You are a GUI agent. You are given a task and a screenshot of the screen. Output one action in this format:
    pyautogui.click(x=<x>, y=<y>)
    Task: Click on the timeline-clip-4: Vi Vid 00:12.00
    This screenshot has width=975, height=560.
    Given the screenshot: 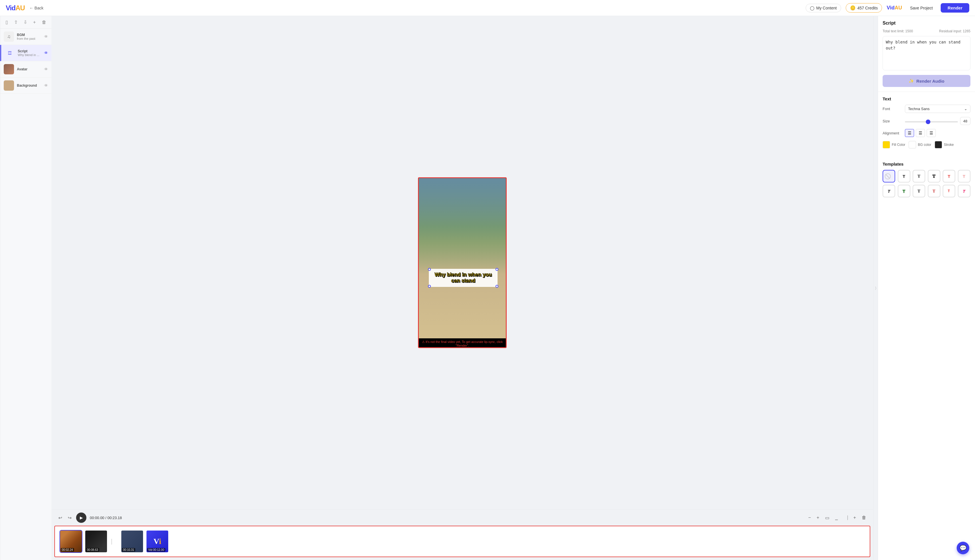 What is the action you would take?
    pyautogui.click(x=157, y=542)
    